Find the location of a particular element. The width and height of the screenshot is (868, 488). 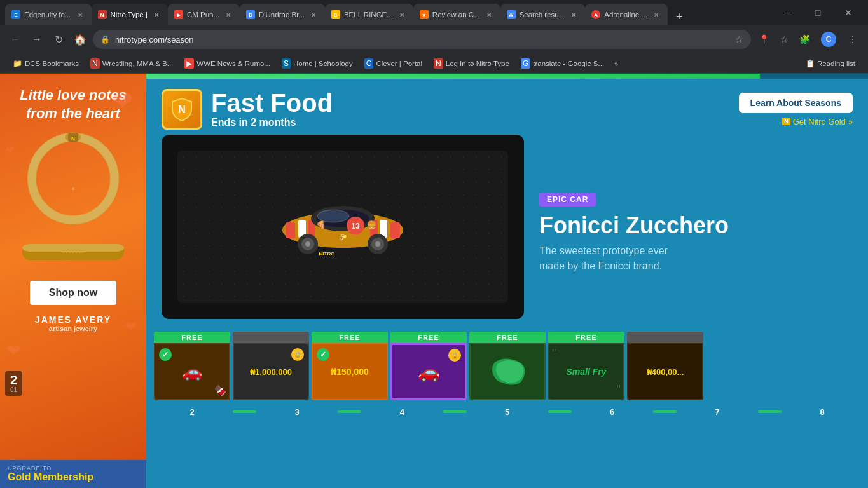

tab-nitrotype: N Nitro Type | ✕ is located at coordinates (130, 15).